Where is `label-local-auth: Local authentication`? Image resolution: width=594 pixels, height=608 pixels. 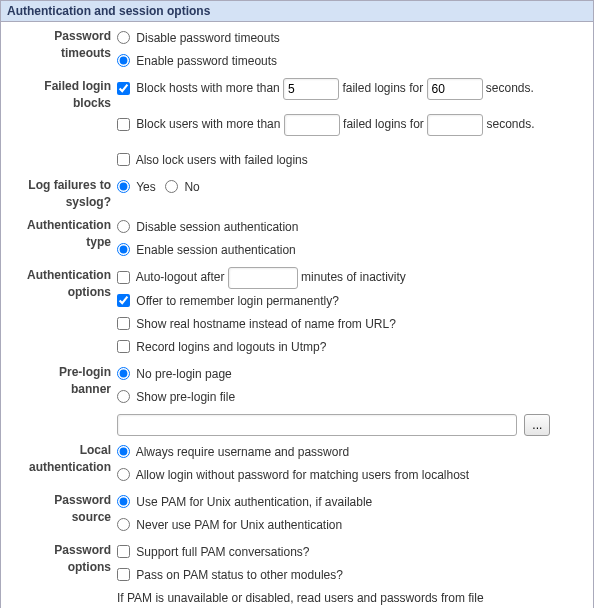
label-local-auth: Local authentication is located at coordinates (58, 459).